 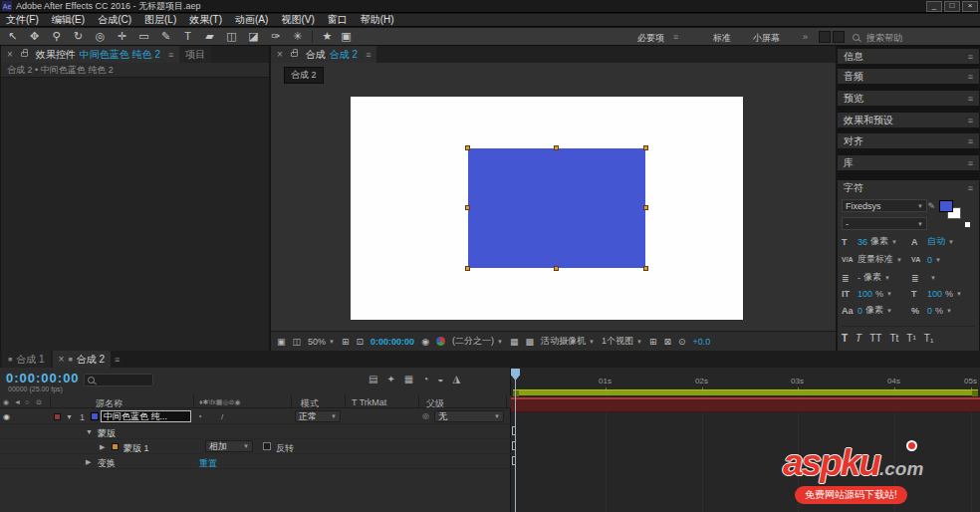 I want to click on view-count-value: 1个视图, so click(x=617, y=341).